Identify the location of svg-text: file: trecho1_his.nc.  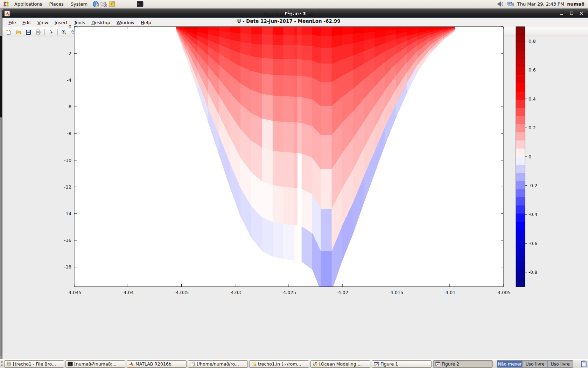
(289, 15).